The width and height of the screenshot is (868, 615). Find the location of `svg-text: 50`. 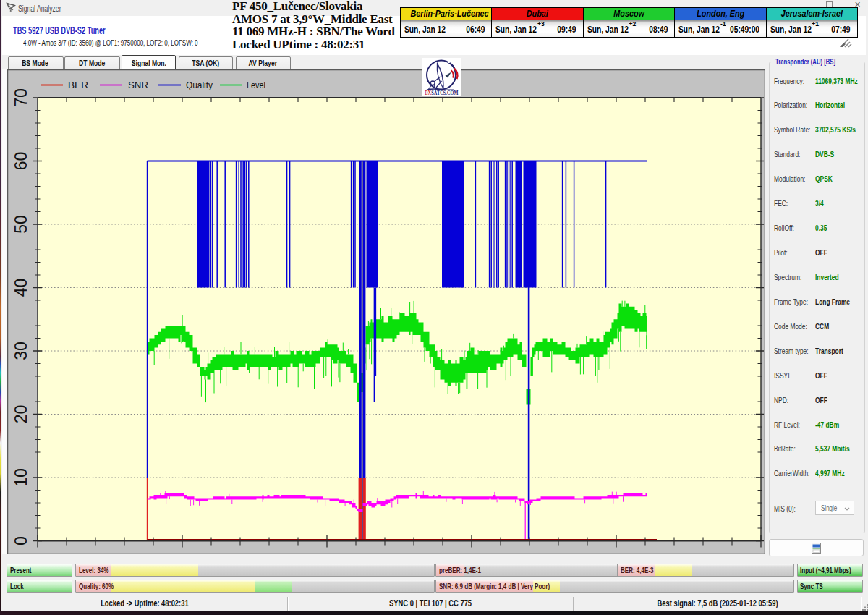

svg-text: 50 is located at coordinates (21, 224).